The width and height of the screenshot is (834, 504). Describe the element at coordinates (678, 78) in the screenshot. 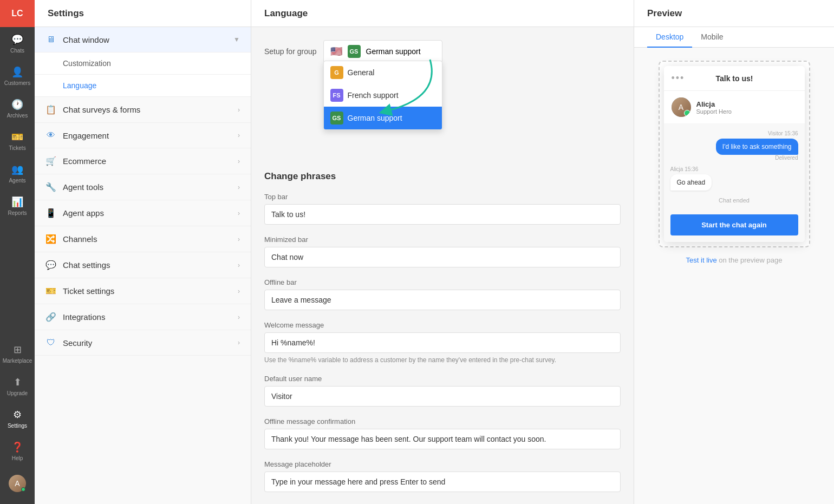

I see `chat-menu-dots: •••` at that location.